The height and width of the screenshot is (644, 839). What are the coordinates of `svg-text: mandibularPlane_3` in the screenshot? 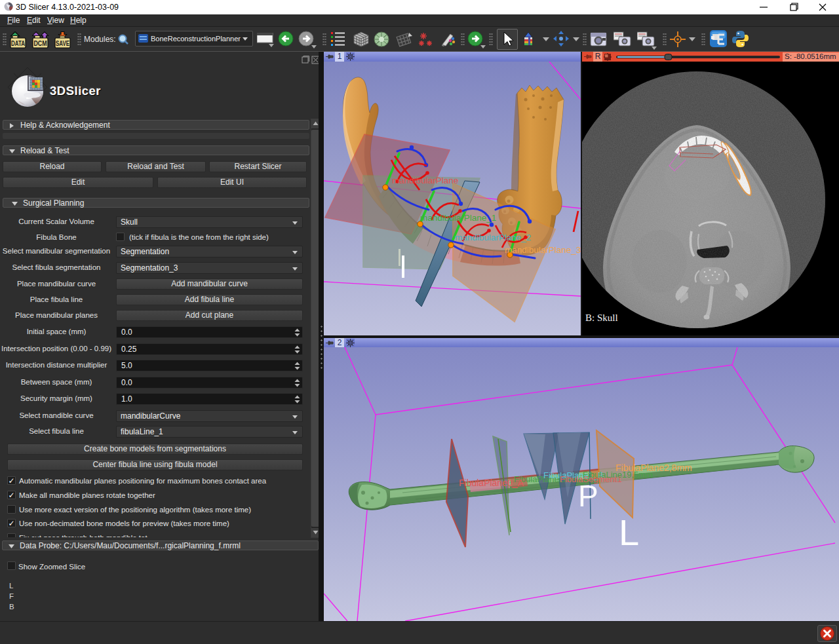 It's located at (543, 250).